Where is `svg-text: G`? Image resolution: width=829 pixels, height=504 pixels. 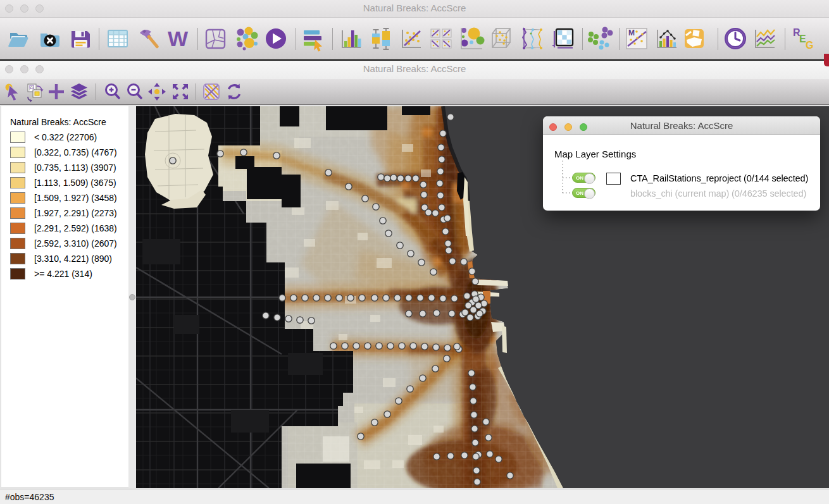
svg-text: G is located at coordinates (809, 46).